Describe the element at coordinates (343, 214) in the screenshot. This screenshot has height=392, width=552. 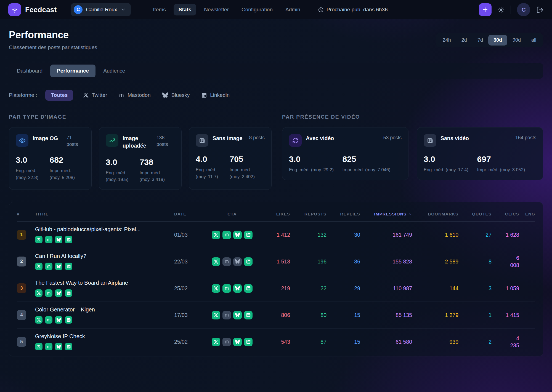
I see `col-replies: REPLIES` at that location.